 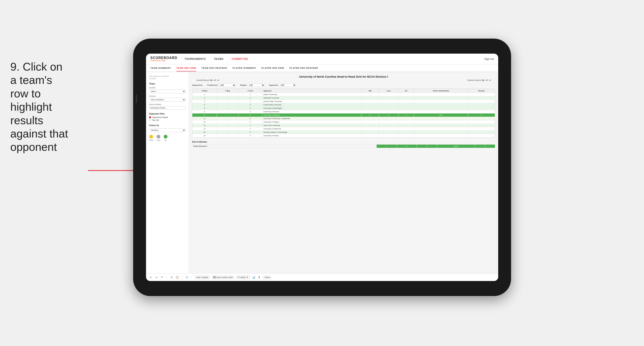 I want to click on region-filter-select: (All), so click(x=256, y=85).